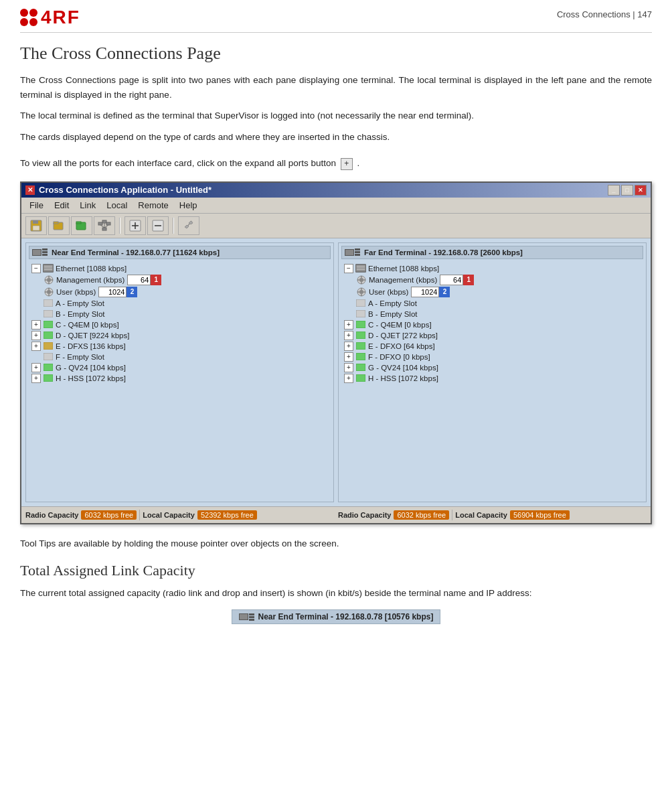 This screenshot has height=809, width=672. I want to click on left-user-input, so click(112, 292).